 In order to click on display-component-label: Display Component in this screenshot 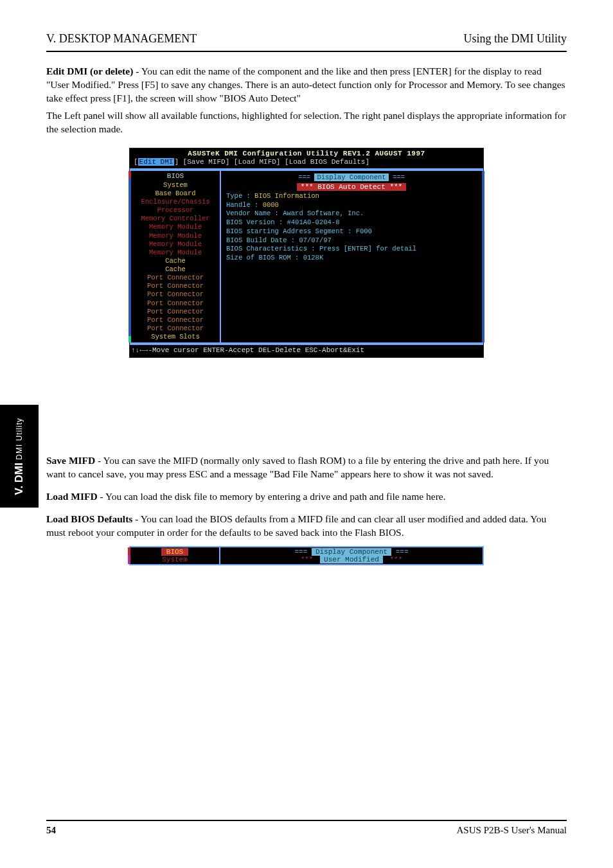, I will do `click(351, 177)`.